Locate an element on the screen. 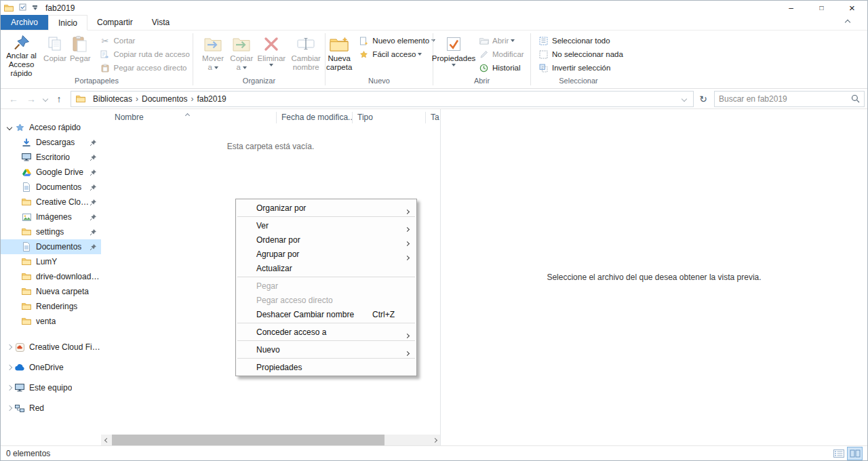 The height and width of the screenshot is (461, 868). sidebar-item-creative-cloud-files: Creative Cloud Files is located at coordinates (51, 347).